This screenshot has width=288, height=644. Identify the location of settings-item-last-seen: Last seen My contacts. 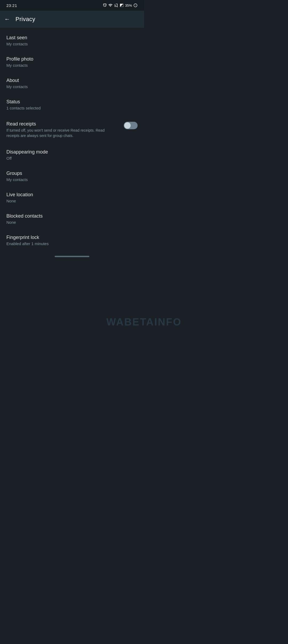
(72, 41).